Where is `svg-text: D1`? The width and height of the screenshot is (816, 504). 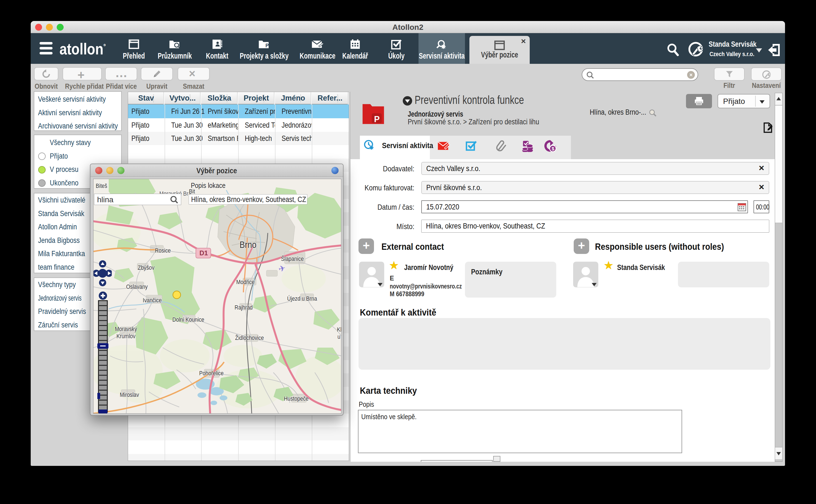 svg-text: D1 is located at coordinates (204, 253).